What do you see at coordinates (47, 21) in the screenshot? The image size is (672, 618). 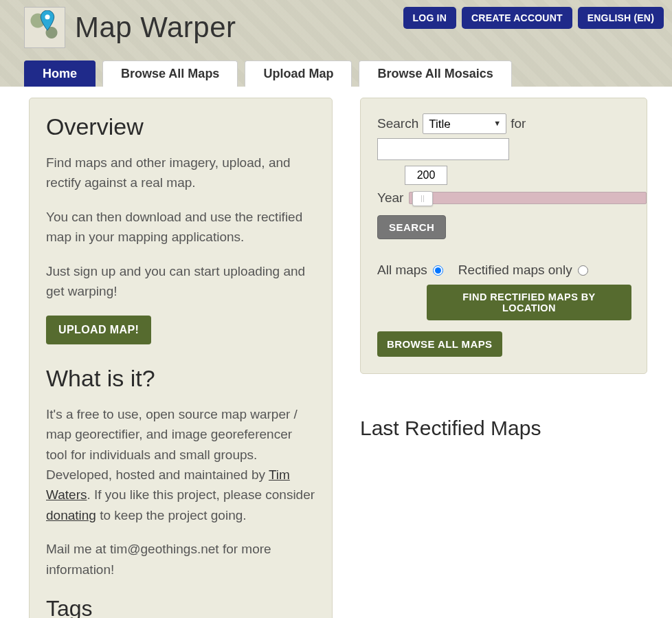 I see `map-pin-icon` at bounding box center [47, 21].